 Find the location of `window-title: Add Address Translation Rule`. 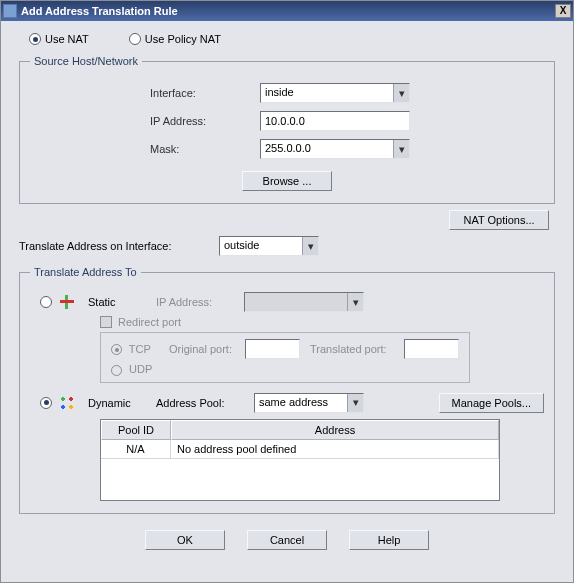

window-title: Add Address Translation Rule is located at coordinates (288, 11).